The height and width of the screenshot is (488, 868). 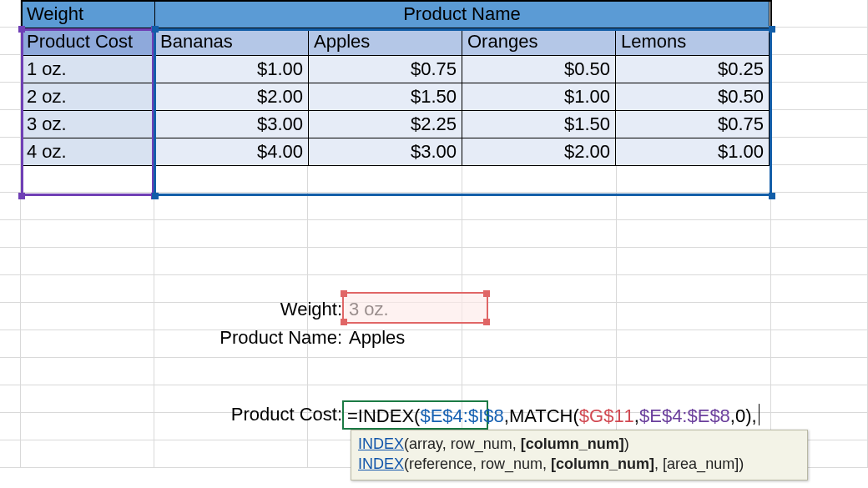 I want to click on tooltip-text: ), so click(x=627, y=444).